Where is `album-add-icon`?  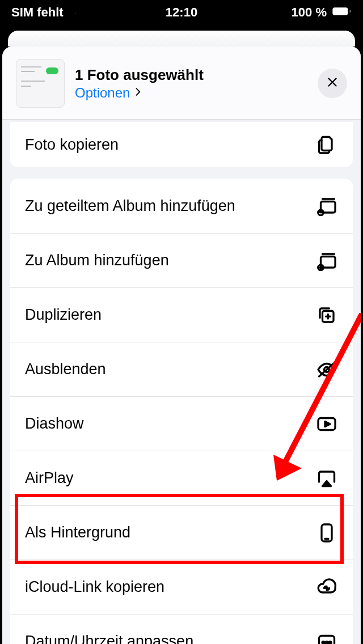 album-add-icon is located at coordinates (327, 261).